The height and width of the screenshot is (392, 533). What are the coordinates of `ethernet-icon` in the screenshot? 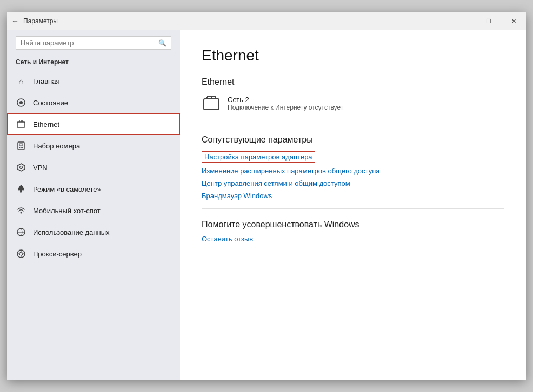 It's located at (21, 124).